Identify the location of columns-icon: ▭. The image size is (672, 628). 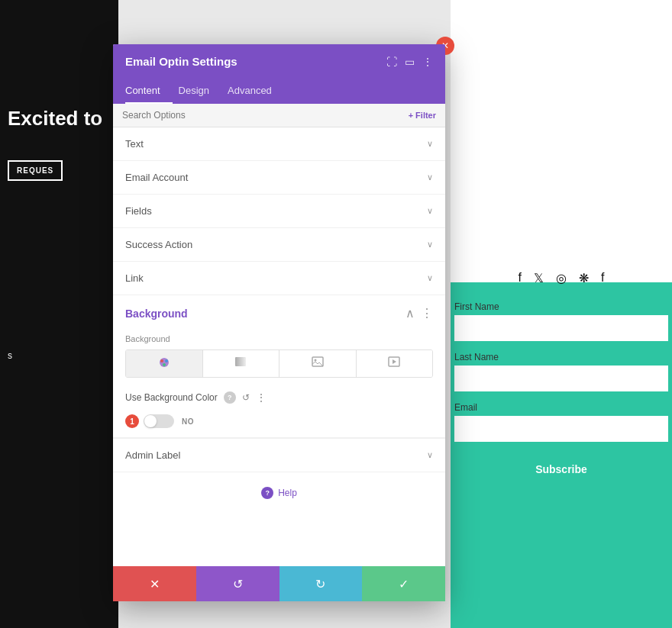
(409, 62).